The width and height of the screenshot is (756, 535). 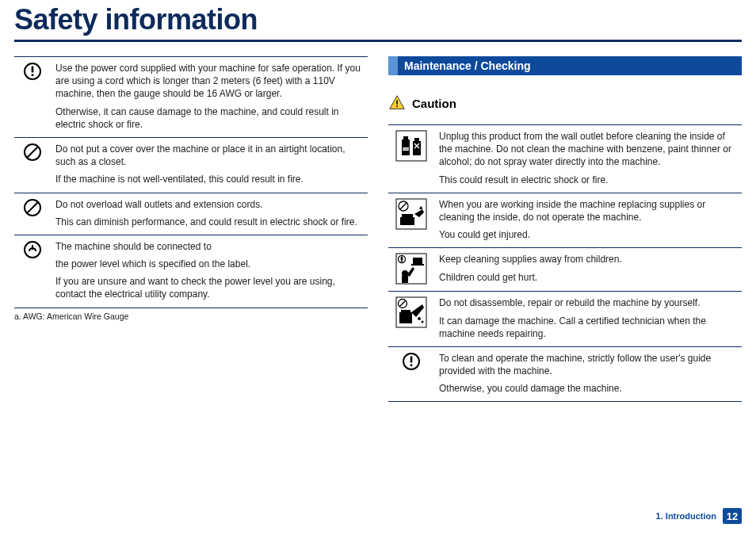 What do you see at coordinates (565, 374) in the screenshot?
I see `safety-row: To clean and operate the machine, strict…` at bounding box center [565, 374].